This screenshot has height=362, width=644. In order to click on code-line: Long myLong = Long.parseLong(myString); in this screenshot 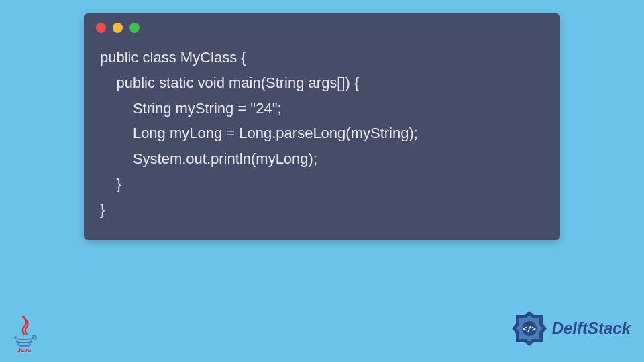, I will do `click(259, 133)`.